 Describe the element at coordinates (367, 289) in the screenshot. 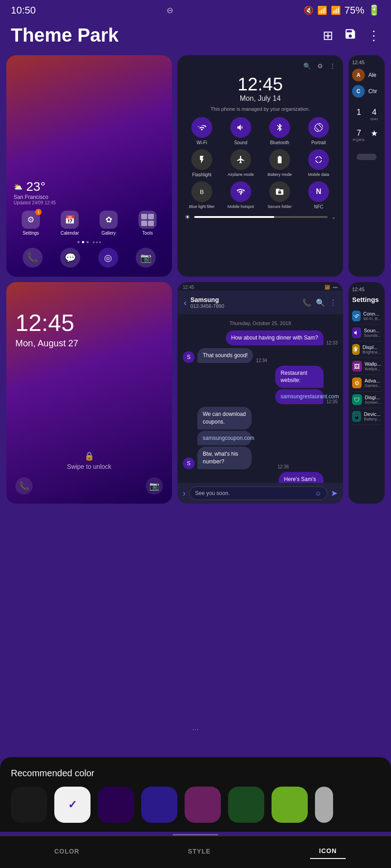

I see `settings-time: 12:45` at that location.